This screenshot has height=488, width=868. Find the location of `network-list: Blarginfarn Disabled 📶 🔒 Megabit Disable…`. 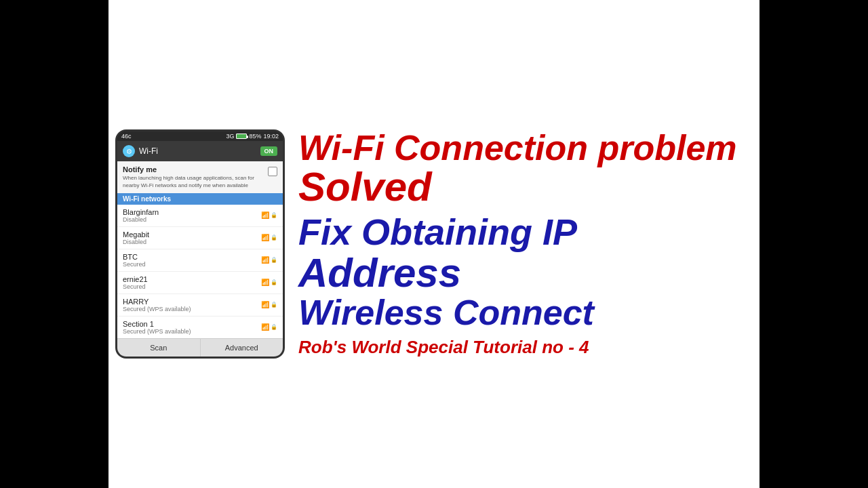

network-list: Blarginfarn Disabled 📶 🔒 Megabit Disable… is located at coordinates (200, 271).